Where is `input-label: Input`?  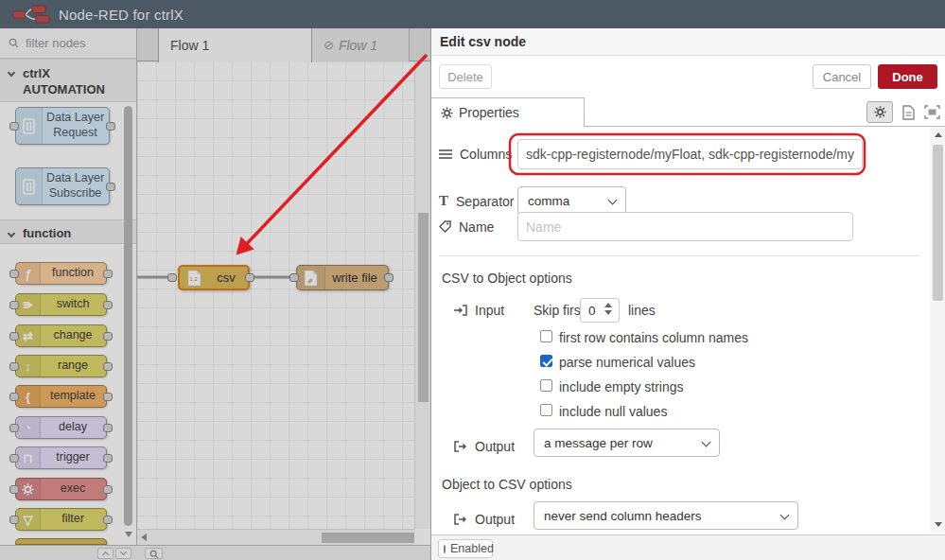
input-label: Input is located at coordinates (479, 310).